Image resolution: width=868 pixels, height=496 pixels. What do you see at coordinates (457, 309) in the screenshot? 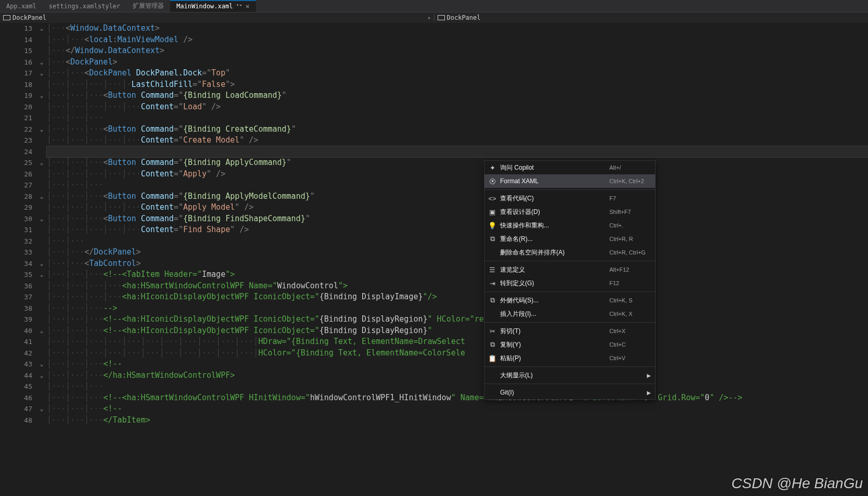
I see `code-line: │···│···│···-->` at bounding box center [457, 309].